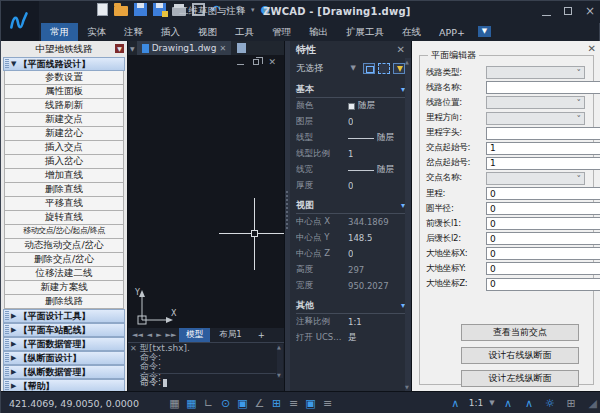 Image resolution: width=600 pixels, height=413 pixels. Describe the element at coordinates (64, 134) in the screenshot. I see `btn-new-switch-center: 新建岔心` at that location.